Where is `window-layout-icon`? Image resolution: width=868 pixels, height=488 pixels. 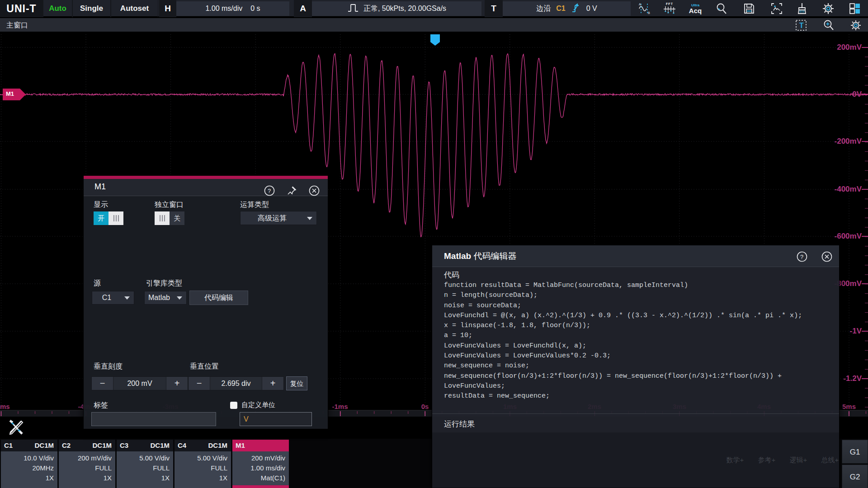
window-layout-icon is located at coordinates (855, 9).